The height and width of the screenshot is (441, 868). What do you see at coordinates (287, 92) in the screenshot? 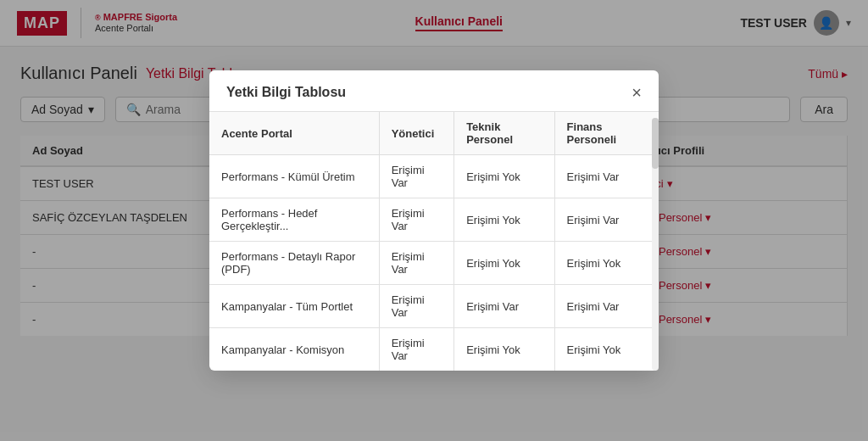
I see `modal-title: Yetki Bilgi Tablosu` at bounding box center [287, 92].